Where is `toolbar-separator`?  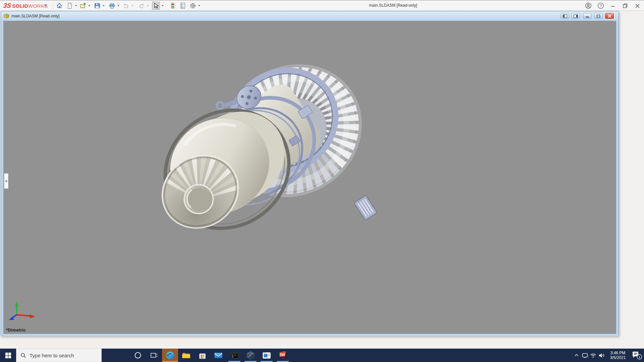
toolbar-separator is located at coordinates (53, 6).